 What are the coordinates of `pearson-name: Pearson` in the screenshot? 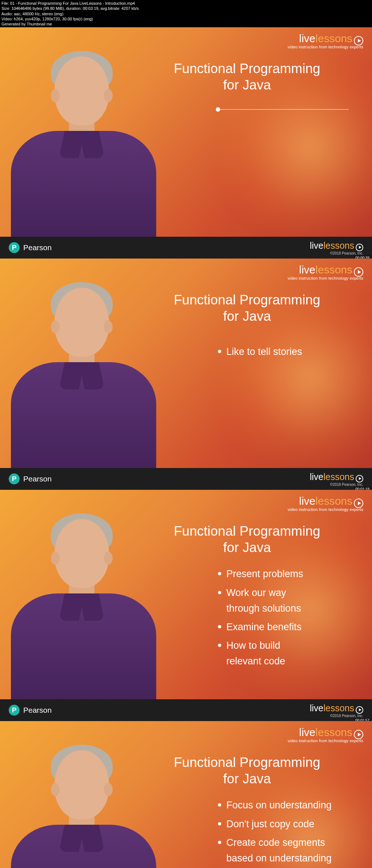 It's located at (37, 248).